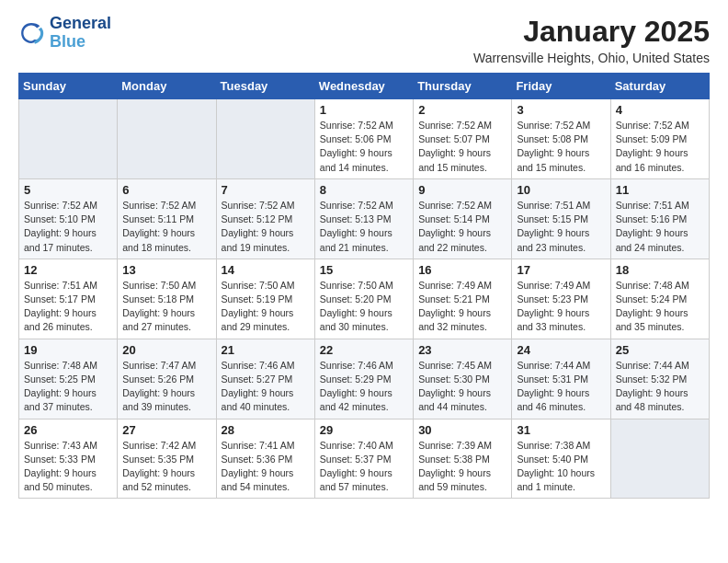 The width and height of the screenshot is (728, 563). I want to click on day-info: Sunrise: 7:44 AM Sunset: 5:32 PM Dayligh…, so click(660, 386).